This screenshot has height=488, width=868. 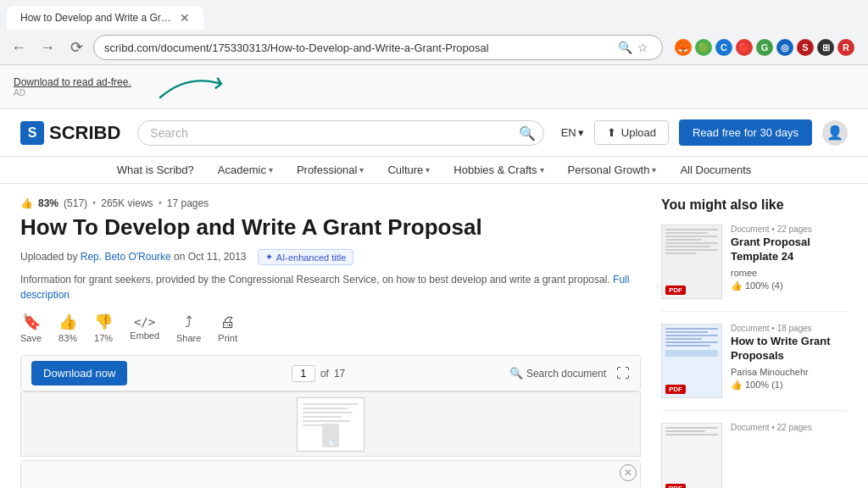 What do you see at coordinates (32, 133) in the screenshot?
I see `scribd-logo-icon: S` at bounding box center [32, 133].